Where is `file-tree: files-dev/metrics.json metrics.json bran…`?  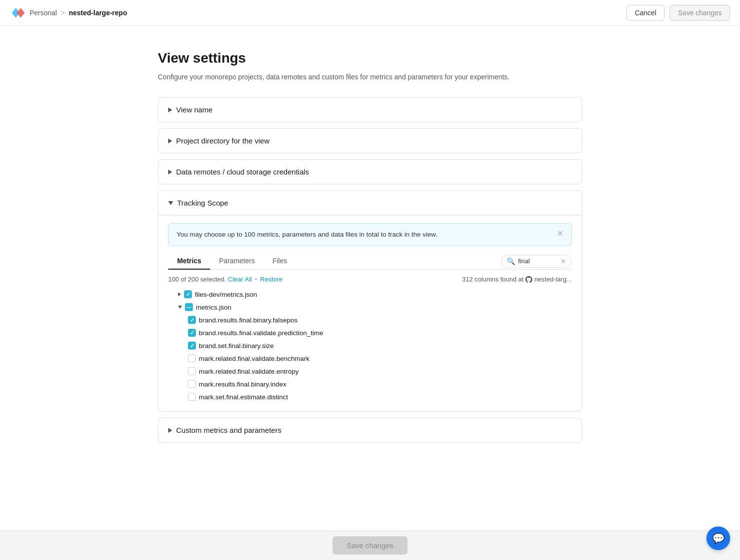
file-tree: files-dev/metrics.json metrics.json bran… is located at coordinates (370, 346).